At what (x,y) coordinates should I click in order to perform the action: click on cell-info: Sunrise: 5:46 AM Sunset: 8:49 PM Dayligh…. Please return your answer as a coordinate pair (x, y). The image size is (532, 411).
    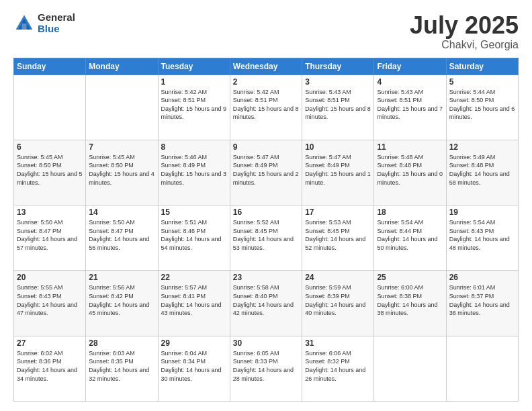
    Looking at the image, I should click on (194, 170).